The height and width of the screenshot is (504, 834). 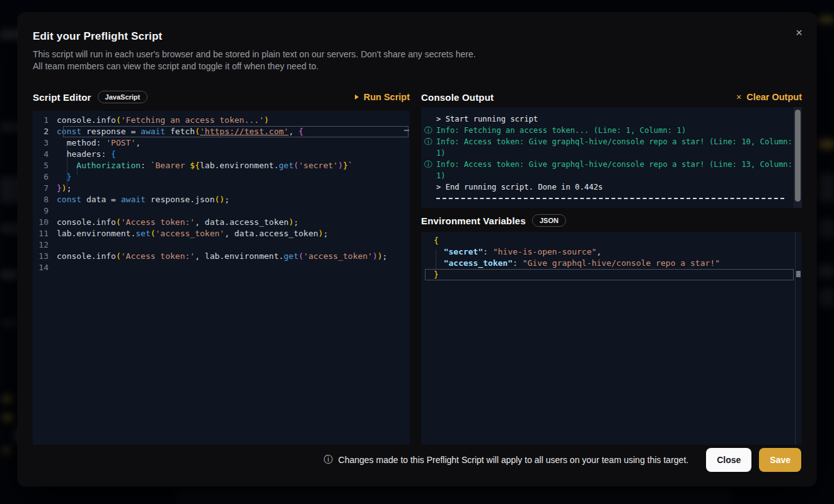 I want to click on language-badge: JavaScript, so click(x=123, y=97).